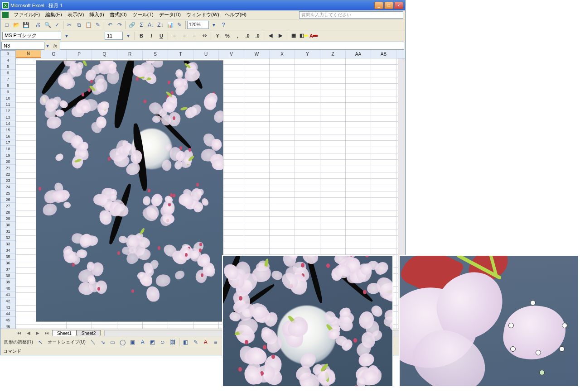 The width and height of the screenshot is (580, 392). What do you see at coordinates (170, 25) in the screenshot?
I see `chart-wizard-button: 📊` at bounding box center [170, 25].